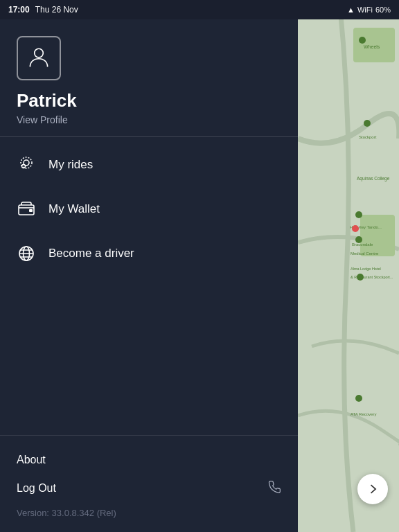  What do you see at coordinates (31, 460) in the screenshot?
I see `about-label: About` at bounding box center [31, 460].